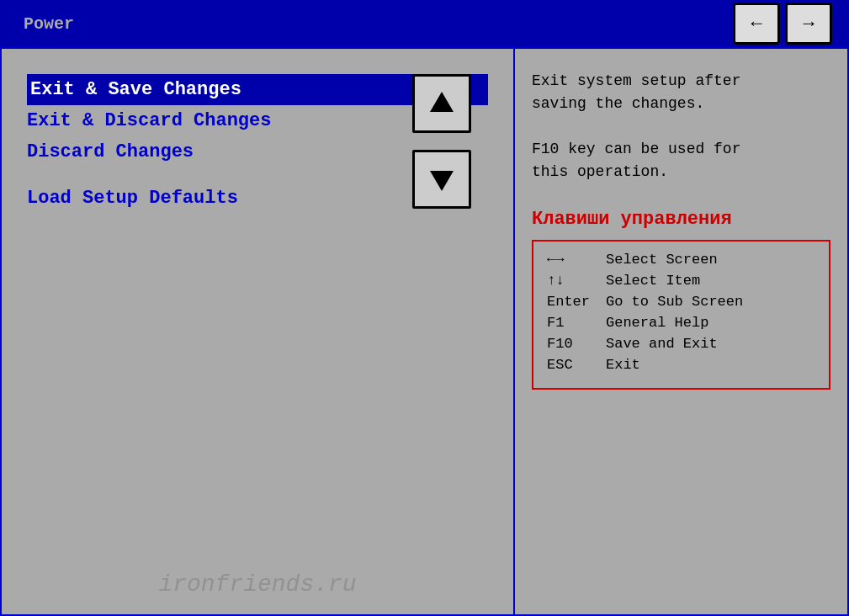  Describe the element at coordinates (64, 24) in the screenshot. I see `nav-item-power: Power` at that location.